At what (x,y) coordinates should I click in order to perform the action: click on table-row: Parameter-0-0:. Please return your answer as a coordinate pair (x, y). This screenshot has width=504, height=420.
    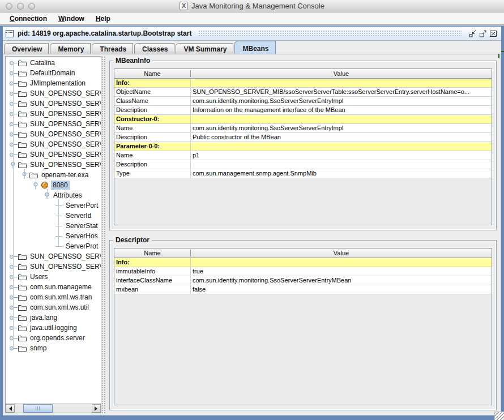
    Looking at the image, I should click on (303, 147).